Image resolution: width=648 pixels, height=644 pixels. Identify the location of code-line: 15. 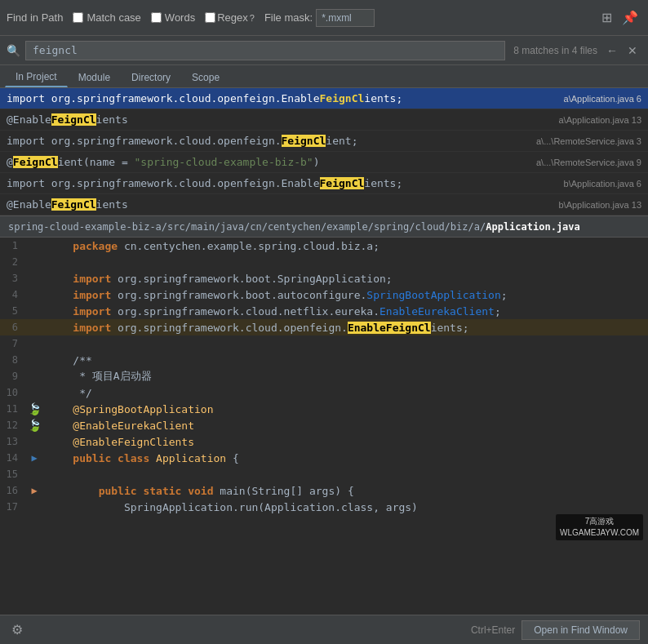
(324, 474).